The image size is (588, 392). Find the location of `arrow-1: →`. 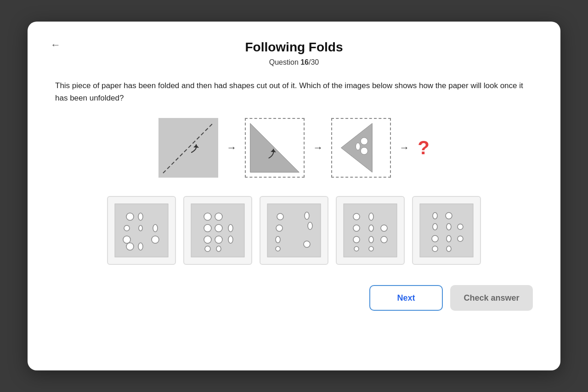

arrow-1: → is located at coordinates (232, 148).